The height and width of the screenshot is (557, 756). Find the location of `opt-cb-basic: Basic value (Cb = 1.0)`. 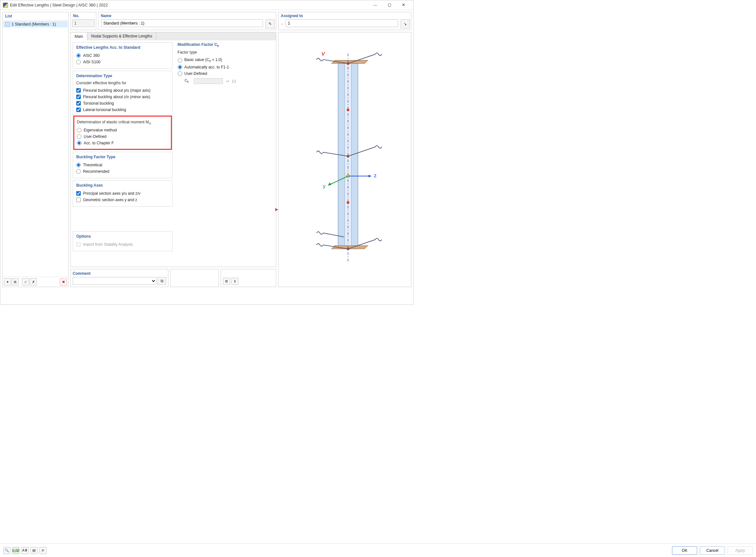

opt-cb-basic: Basic value (Cb = 1.0) is located at coordinates (225, 60).